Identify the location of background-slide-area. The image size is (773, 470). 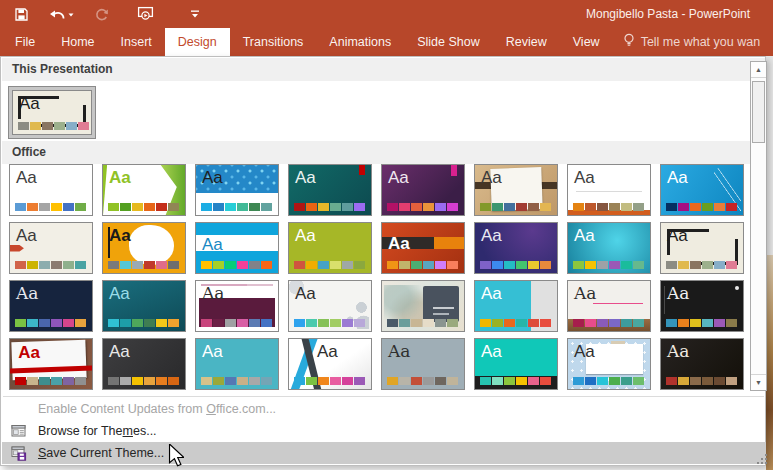
(770, 156).